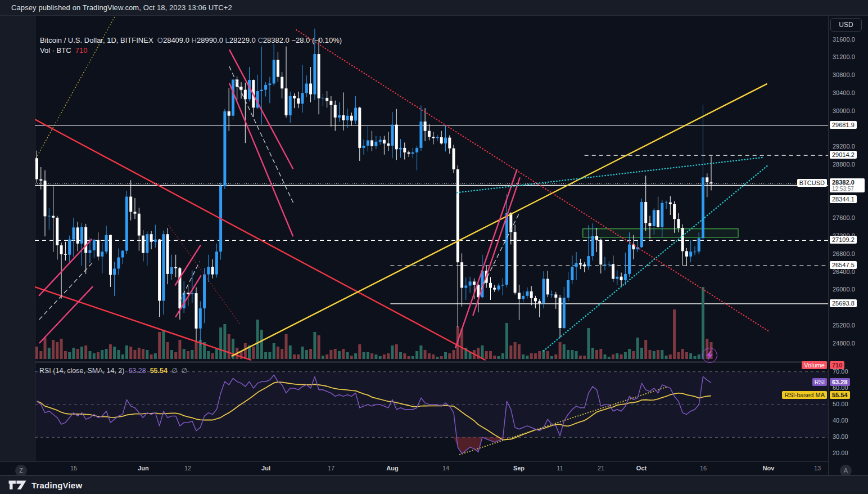 This screenshot has height=494, width=868. Describe the element at coordinates (843, 199) in the screenshot. I see `line-price-label: 28344.1` at that location.